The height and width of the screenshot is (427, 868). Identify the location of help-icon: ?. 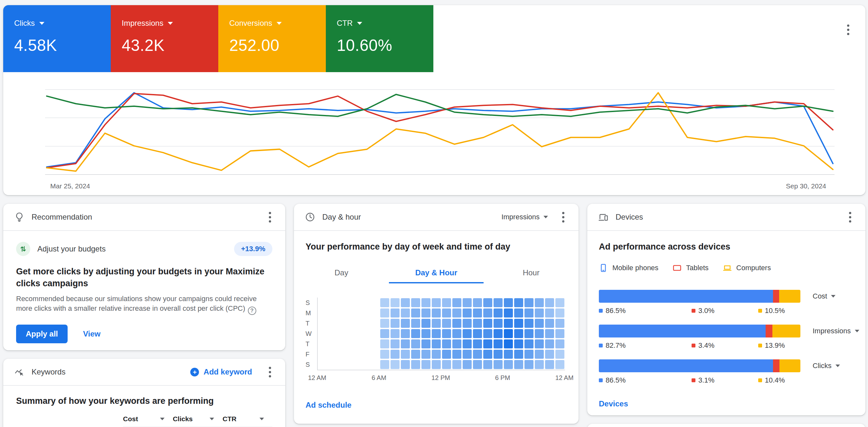
(252, 311).